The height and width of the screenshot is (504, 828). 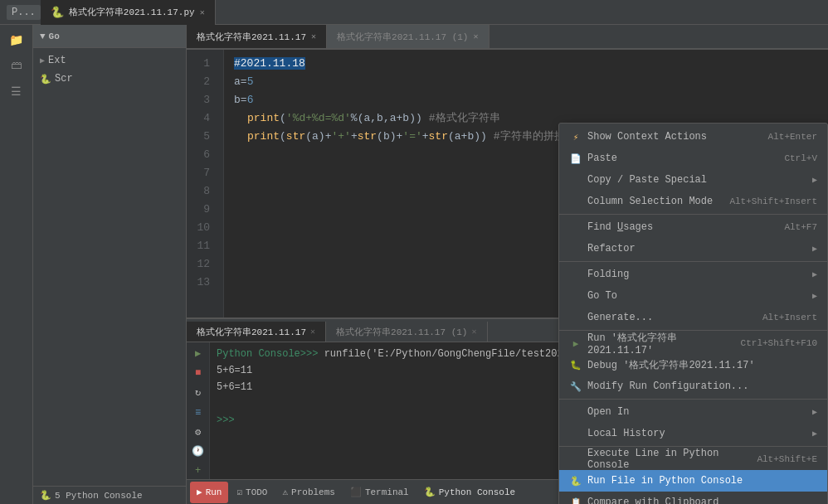 What do you see at coordinates (209, 492) in the screenshot?
I see `run-status-btn: ▶ Run` at bounding box center [209, 492].